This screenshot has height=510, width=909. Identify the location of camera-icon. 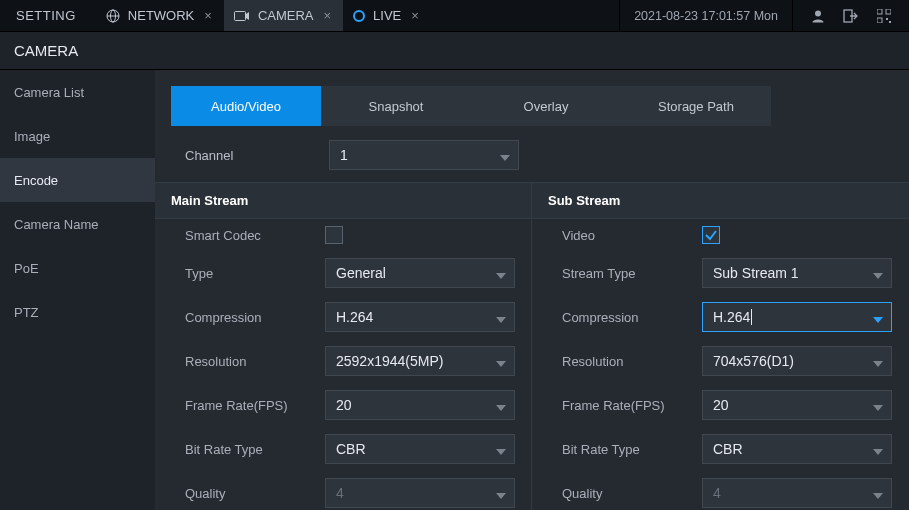
(242, 16).